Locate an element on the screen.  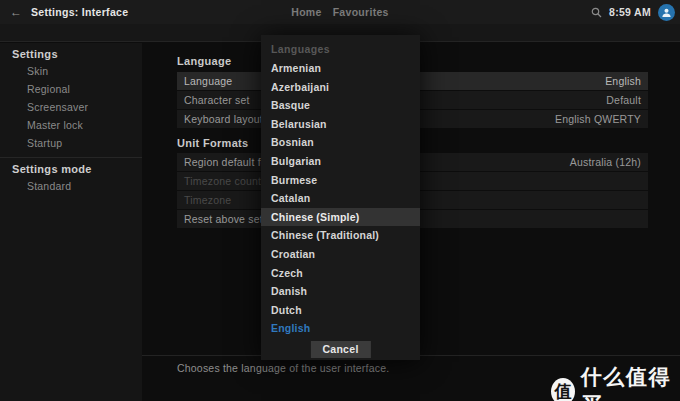
dialog-title: Languages is located at coordinates (300, 49).